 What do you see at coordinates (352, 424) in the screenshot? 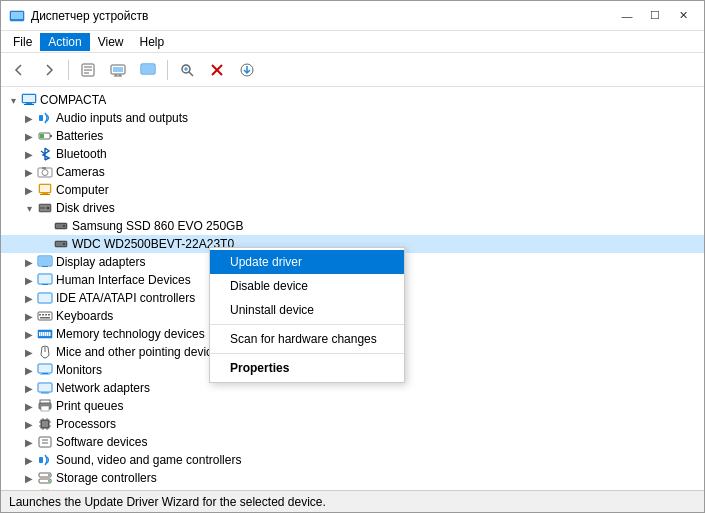
I see `tree-item-processors: ▶ Processors` at bounding box center [352, 424].